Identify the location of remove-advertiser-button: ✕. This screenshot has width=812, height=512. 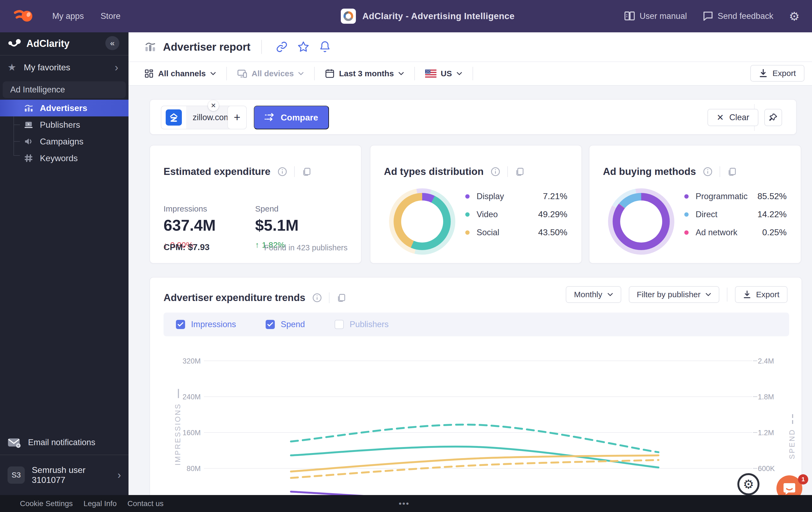
(213, 106).